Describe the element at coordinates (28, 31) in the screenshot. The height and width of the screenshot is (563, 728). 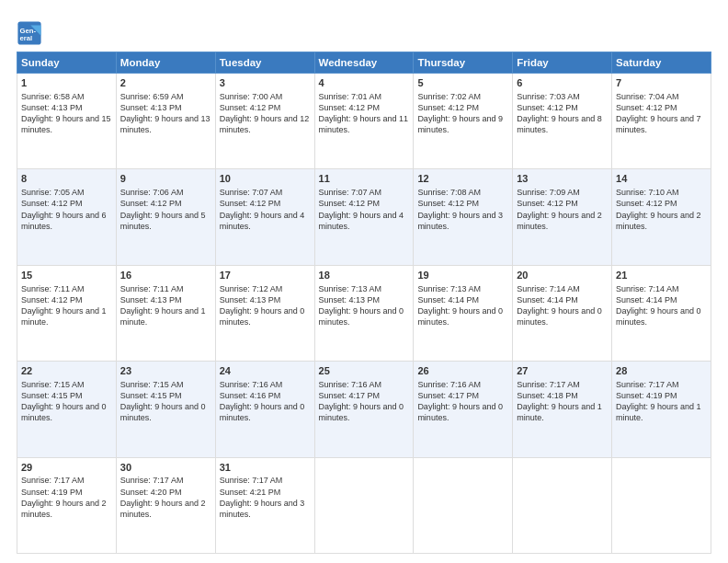
I see `svg-text: Gen-` at that location.